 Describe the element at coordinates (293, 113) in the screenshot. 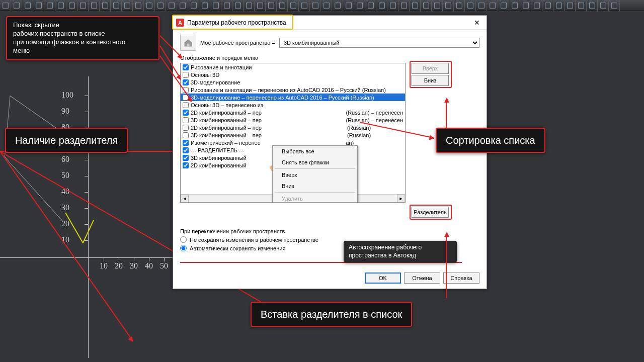

I see `list-item: 2D комбинированный – пер(Russian) – пере…` at that location.